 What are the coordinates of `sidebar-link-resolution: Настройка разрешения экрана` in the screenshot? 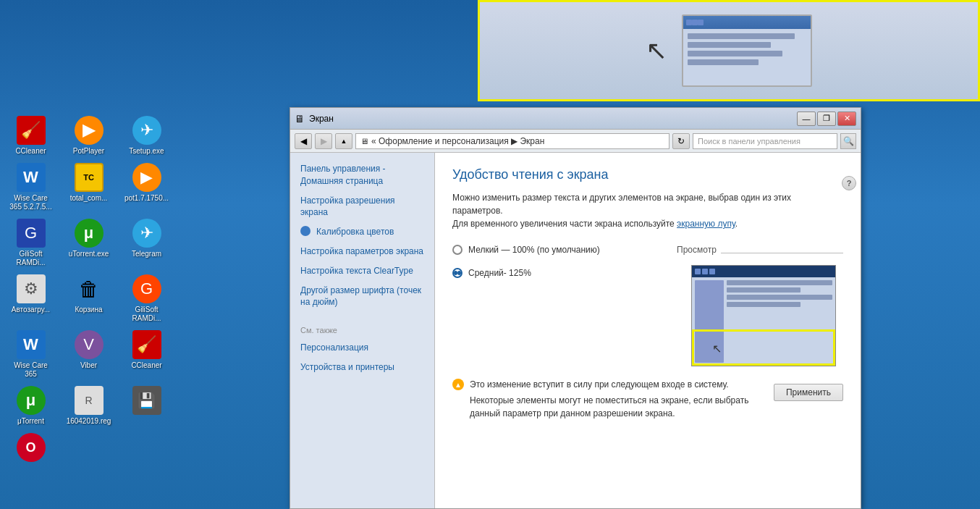 It's located at (362, 207).